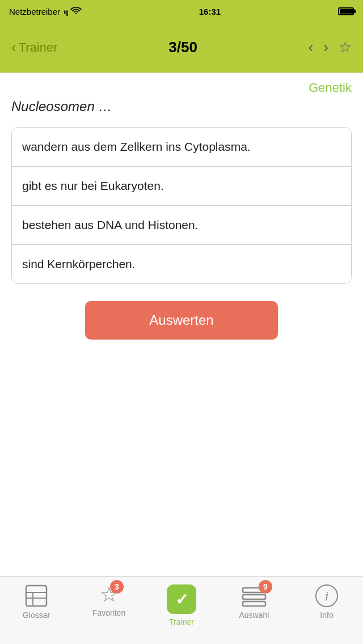  I want to click on answer-option-4: sind Kernkörperchen., so click(182, 264).